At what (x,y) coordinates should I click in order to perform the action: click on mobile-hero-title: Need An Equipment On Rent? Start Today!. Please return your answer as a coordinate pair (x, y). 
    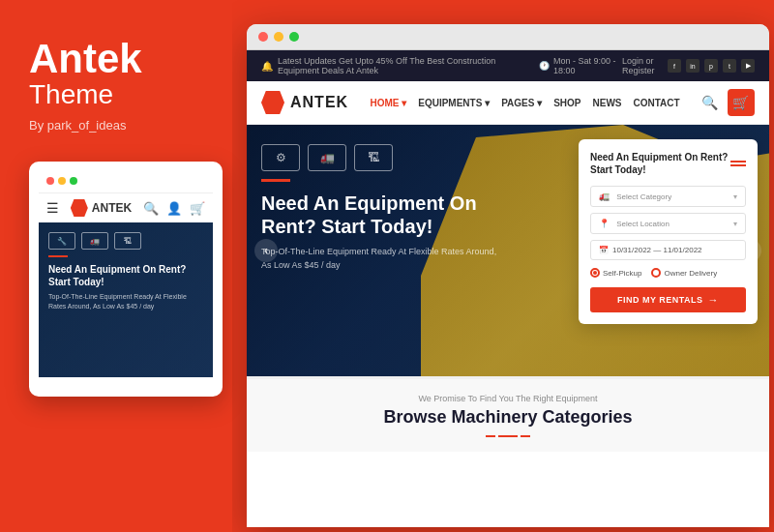
    Looking at the image, I should click on (126, 276).